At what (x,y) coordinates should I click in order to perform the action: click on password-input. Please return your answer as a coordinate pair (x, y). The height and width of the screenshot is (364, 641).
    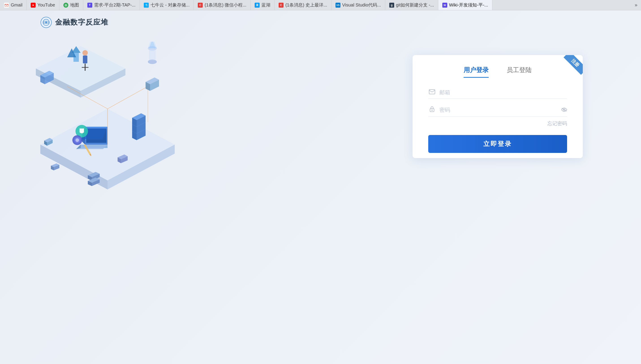
    Looking at the image, I should click on (499, 110).